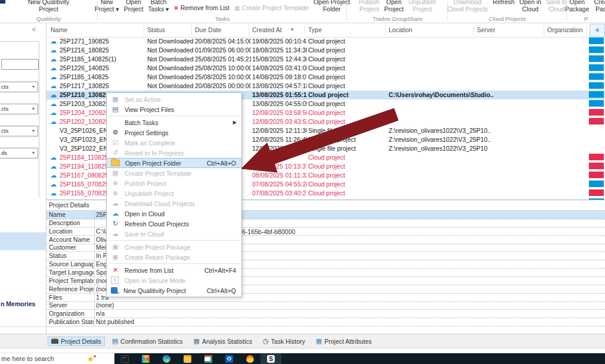  I want to click on taskbar-icon-slot-edge, so click(167, 359).